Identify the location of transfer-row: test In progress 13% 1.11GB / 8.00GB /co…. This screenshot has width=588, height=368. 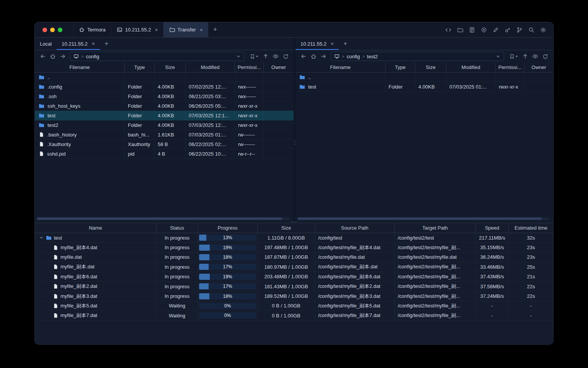
(294, 238).